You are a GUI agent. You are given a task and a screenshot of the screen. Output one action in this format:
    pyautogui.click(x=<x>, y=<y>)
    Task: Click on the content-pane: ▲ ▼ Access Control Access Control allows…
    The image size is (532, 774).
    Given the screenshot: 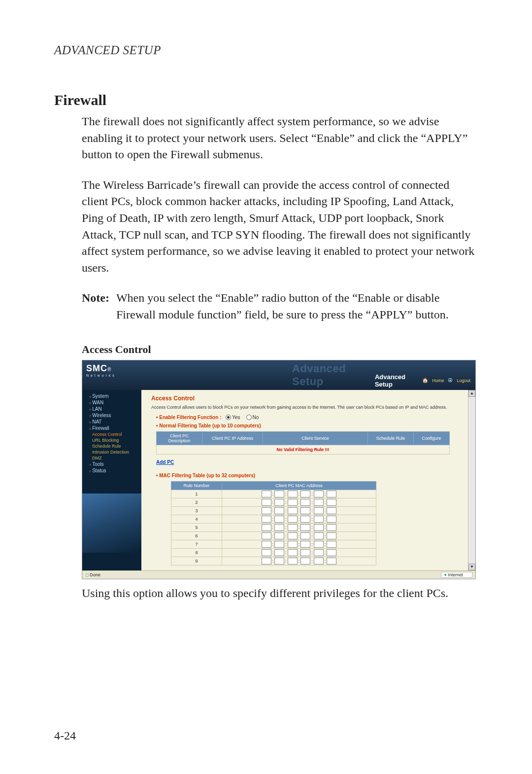 What is the action you would take?
    pyautogui.click(x=308, y=480)
    